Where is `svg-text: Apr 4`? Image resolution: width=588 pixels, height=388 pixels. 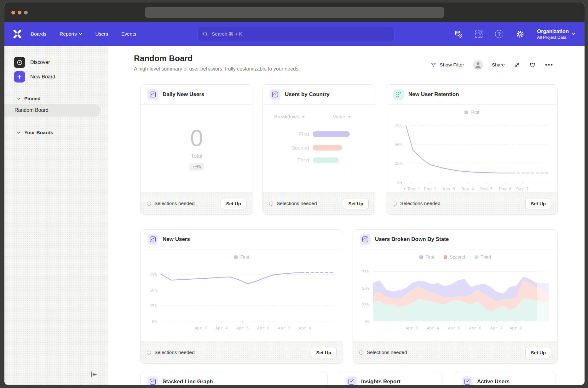 svg-text: Apr 4 is located at coordinates (222, 328).